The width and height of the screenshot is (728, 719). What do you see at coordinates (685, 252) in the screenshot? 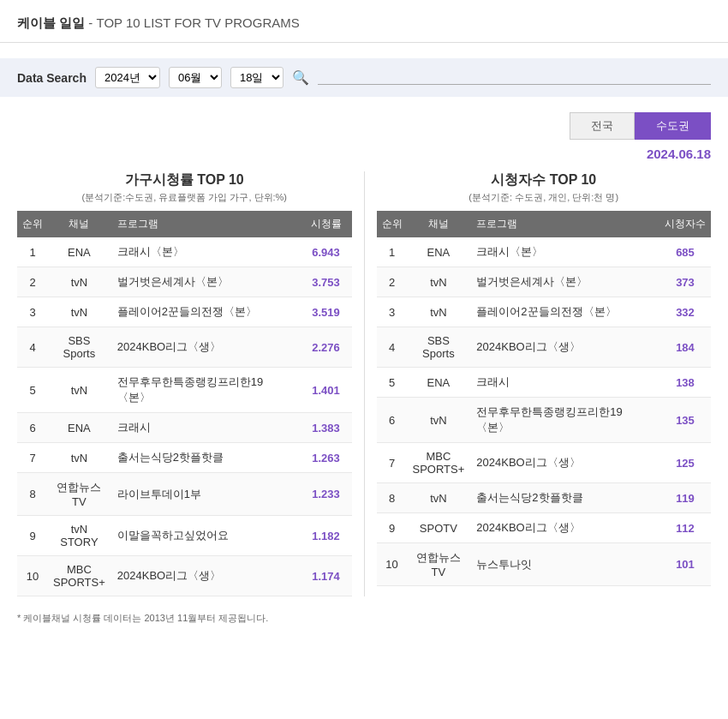
I see `value: 685` at bounding box center [685, 252].